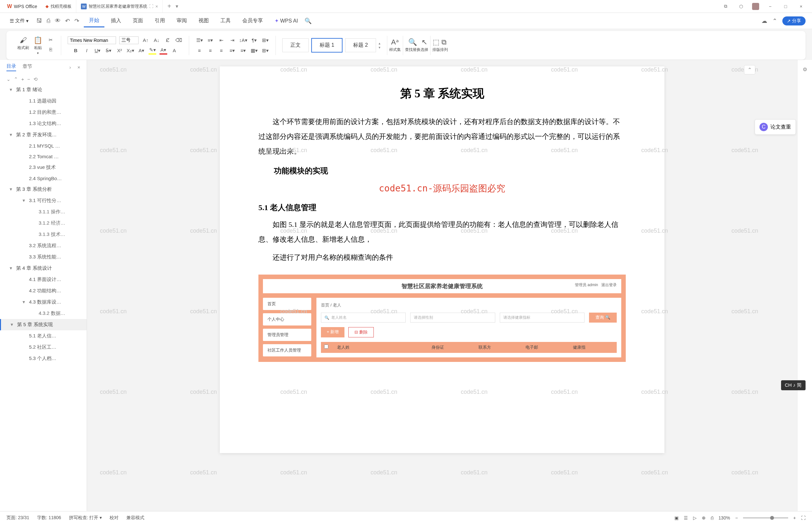 Image resolution: width=812 pixels, height=524 pixels. What do you see at coordinates (775, 127) in the screenshot?
I see `paper-check-button: C 论文查重` at bounding box center [775, 127].